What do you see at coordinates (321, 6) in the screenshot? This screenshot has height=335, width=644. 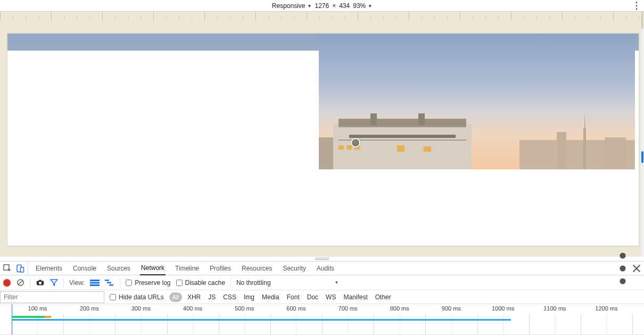 I see `viewport-width: 1276` at bounding box center [321, 6].